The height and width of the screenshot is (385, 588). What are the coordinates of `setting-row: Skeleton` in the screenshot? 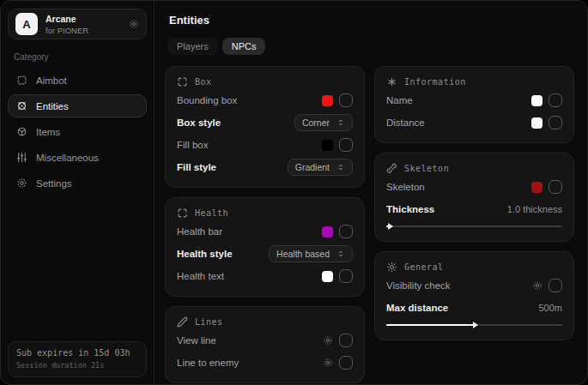 It's located at (474, 187).